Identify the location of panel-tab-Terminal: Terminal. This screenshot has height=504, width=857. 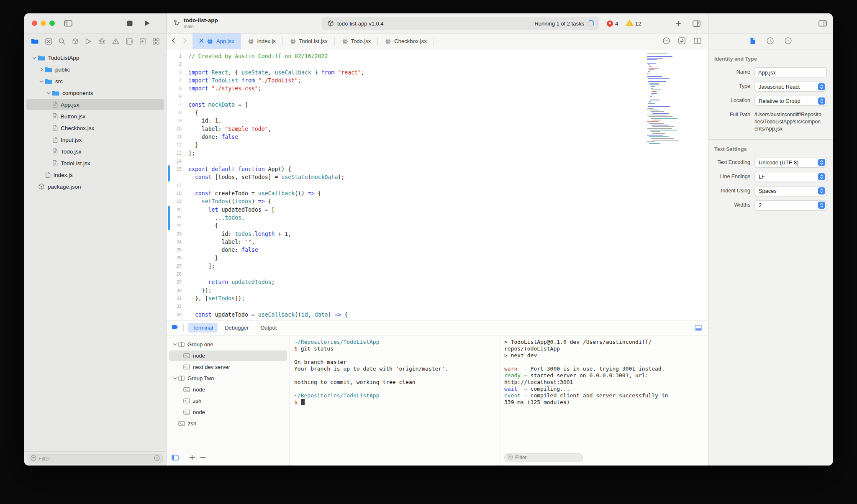
(203, 328).